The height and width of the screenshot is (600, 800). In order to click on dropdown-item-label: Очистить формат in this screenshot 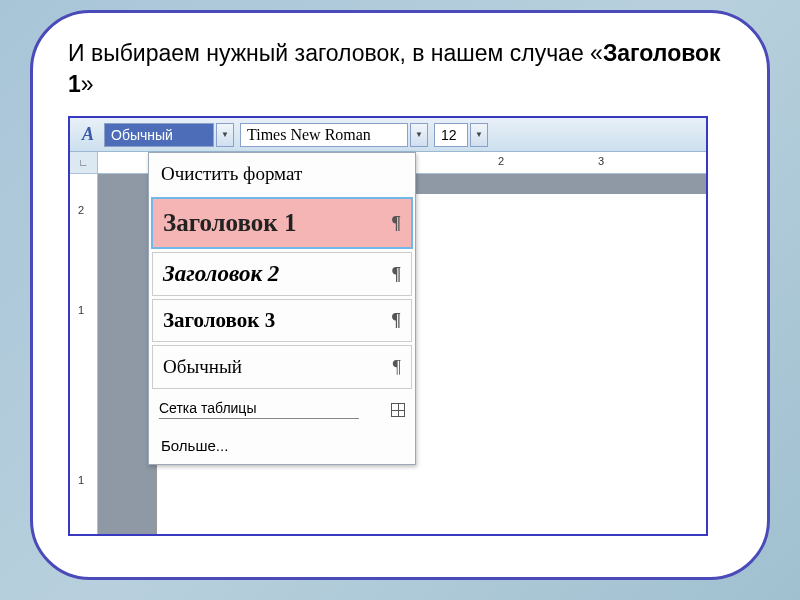, I will do `click(232, 174)`.